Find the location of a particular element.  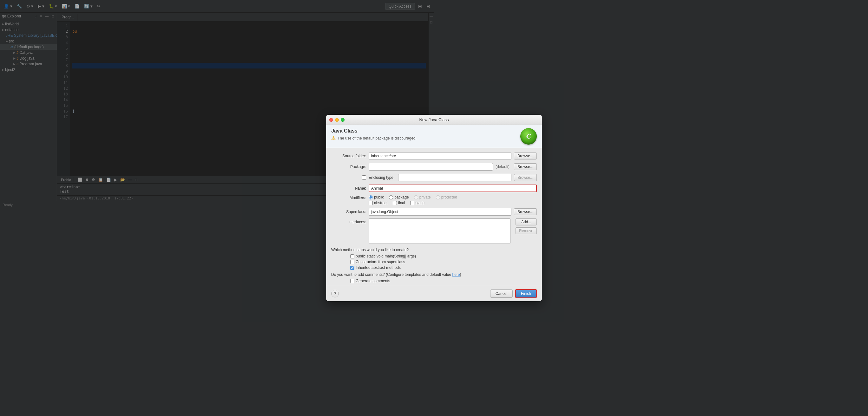

dialog-form: Source folder: Browse... Package: (defau… is located at coordinates (380, 178).